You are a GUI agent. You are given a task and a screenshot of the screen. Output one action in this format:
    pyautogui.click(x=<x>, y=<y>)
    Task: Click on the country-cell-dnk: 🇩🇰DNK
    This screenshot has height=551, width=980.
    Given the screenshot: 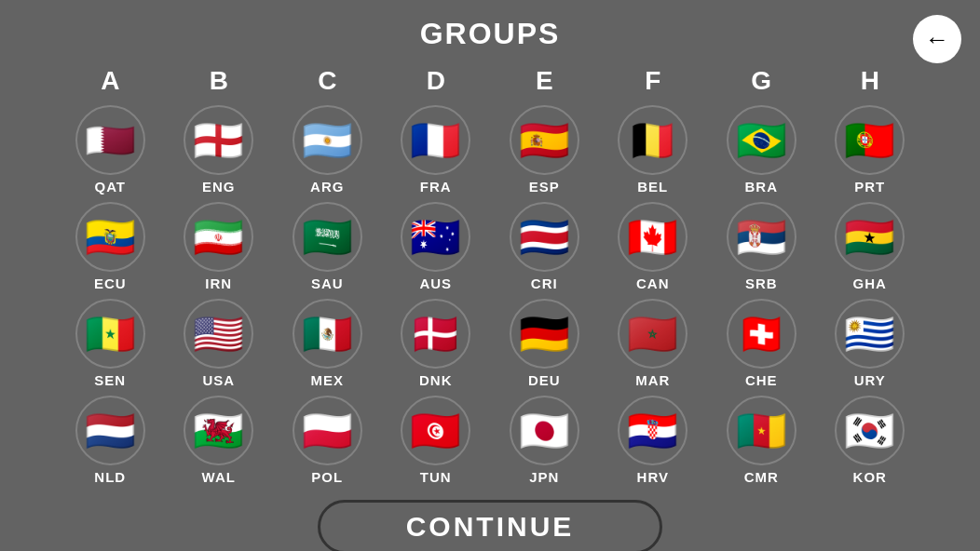 What is the action you would take?
    pyautogui.click(x=436, y=343)
    